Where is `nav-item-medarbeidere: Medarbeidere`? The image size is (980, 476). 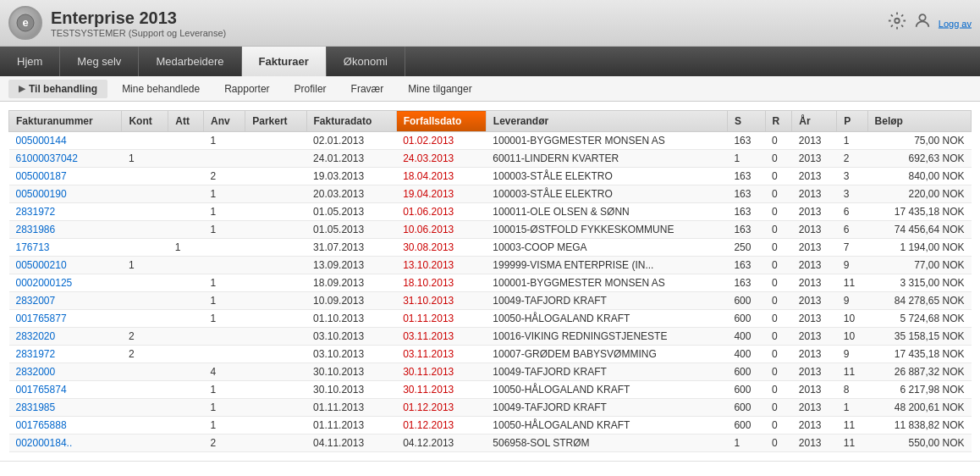
nav-item-medarbeidere: Medarbeidere is located at coordinates (190, 61).